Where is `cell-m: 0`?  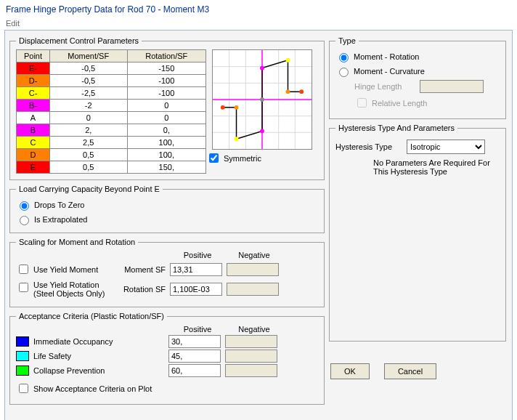 cell-m: 0 is located at coordinates (89, 118).